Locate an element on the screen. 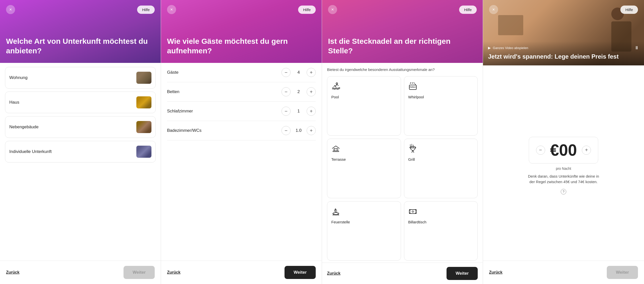 The height and width of the screenshot is (284, 644). amenity-card-pool: Pool is located at coordinates (364, 106).